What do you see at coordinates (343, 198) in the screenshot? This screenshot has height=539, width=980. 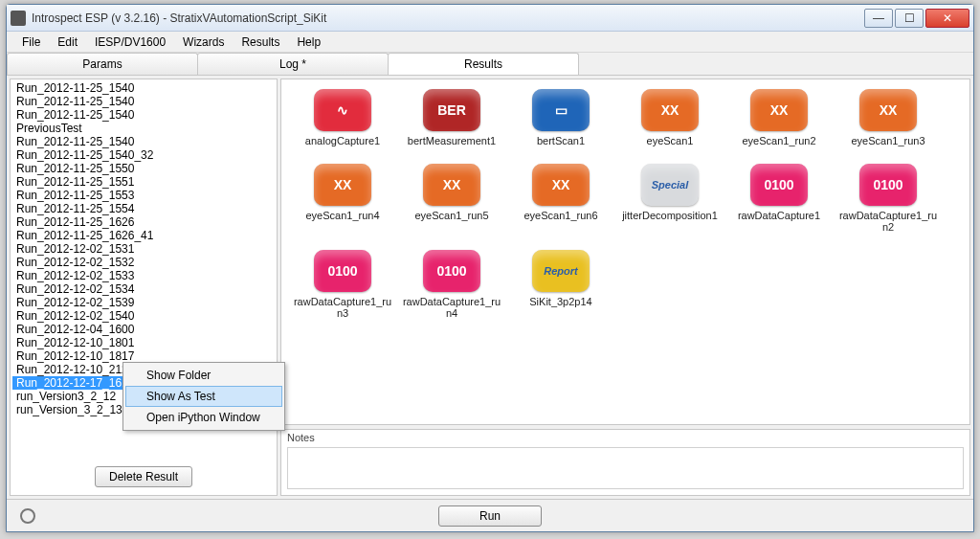 I see `result-item: XXeyeScan1_run4` at bounding box center [343, 198].